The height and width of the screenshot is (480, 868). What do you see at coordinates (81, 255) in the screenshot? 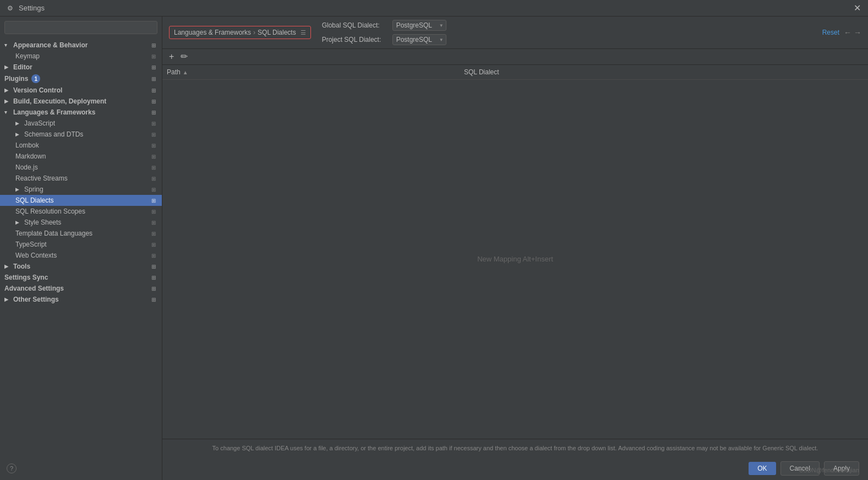
I see `sidebar-item-web-contexts: Web Contexts ⊞` at bounding box center [81, 255].